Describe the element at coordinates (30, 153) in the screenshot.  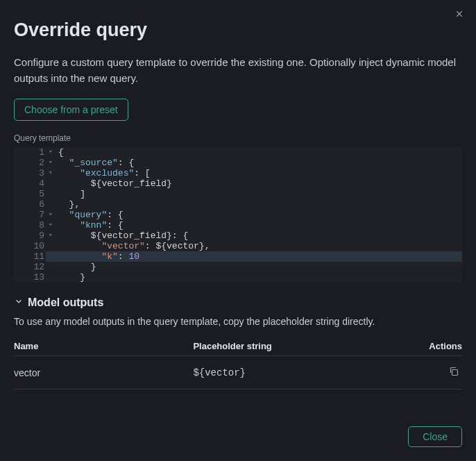
I see `line-number: 1` at that location.